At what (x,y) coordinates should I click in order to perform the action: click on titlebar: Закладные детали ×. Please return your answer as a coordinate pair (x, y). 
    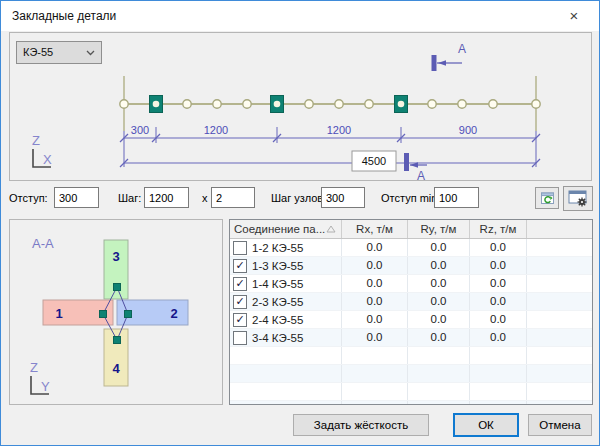
    Looking at the image, I should click on (300, 16).